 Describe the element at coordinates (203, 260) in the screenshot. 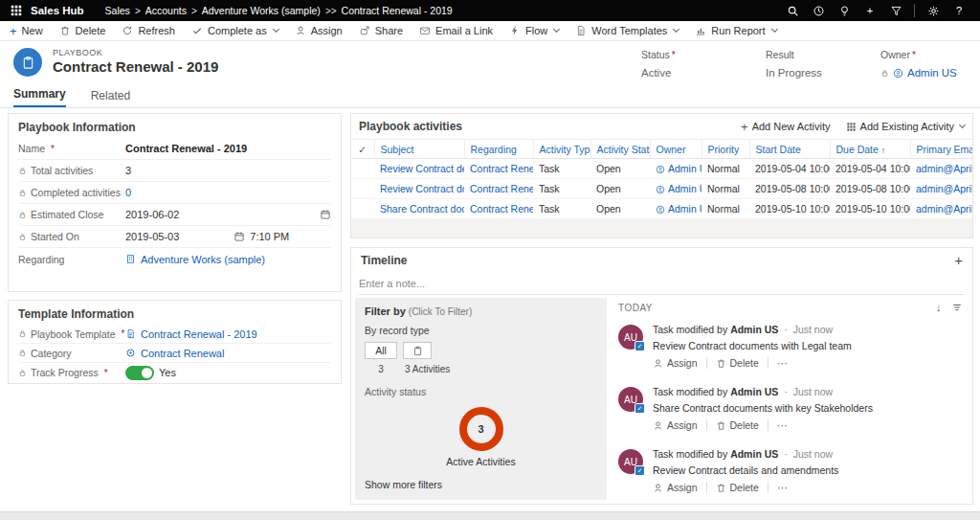

I see `regarding-link: Adventure Works (sample)` at that location.